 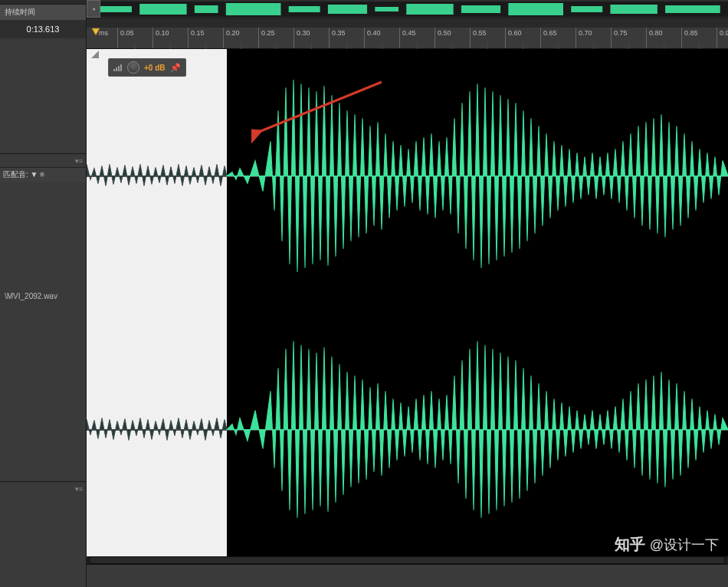 What do you see at coordinates (162, 33) in the screenshot?
I see `tick-label: 0.10` at bounding box center [162, 33].